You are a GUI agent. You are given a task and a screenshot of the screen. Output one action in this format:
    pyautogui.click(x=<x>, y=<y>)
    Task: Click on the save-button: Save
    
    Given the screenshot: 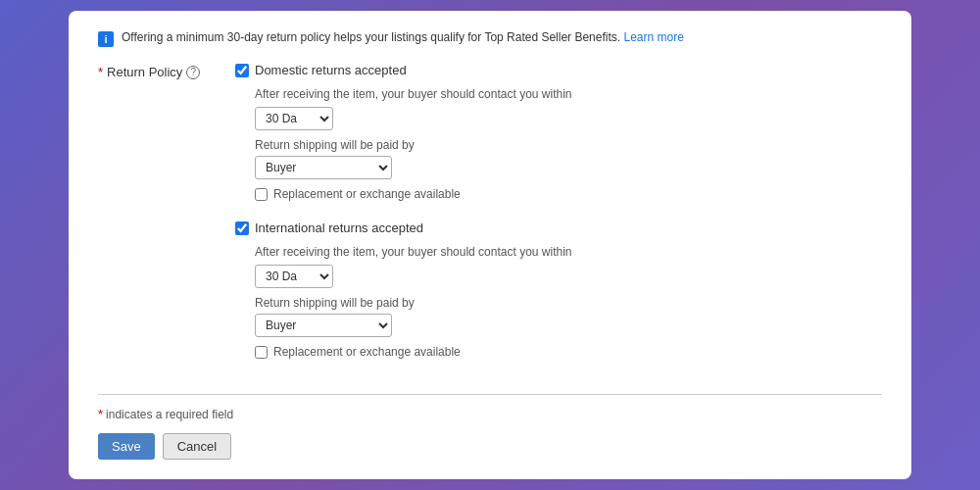 What is the action you would take?
    pyautogui.click(x=126, y=447)
    